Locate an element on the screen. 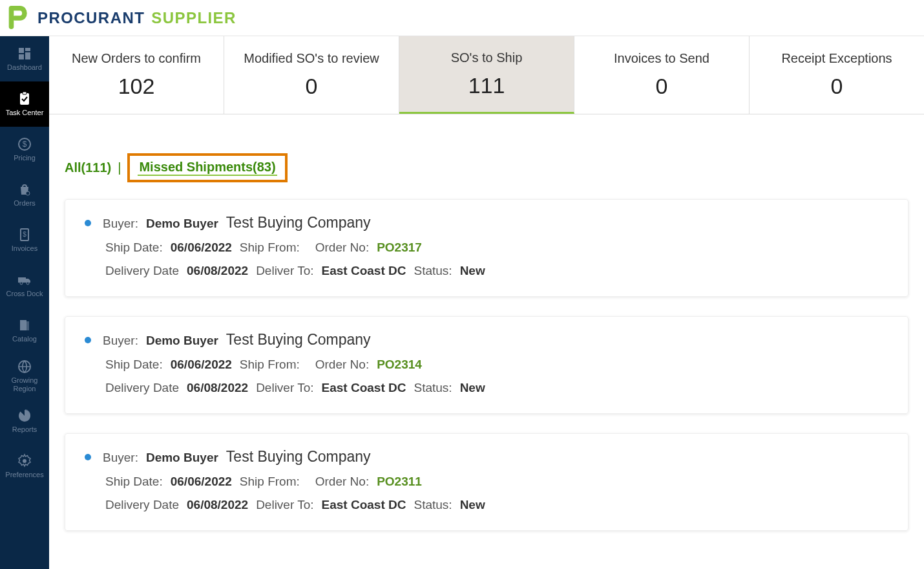  sidebar: Dashboard Task Center $ Pricing Orders $… is located at coordinates (25, 303).